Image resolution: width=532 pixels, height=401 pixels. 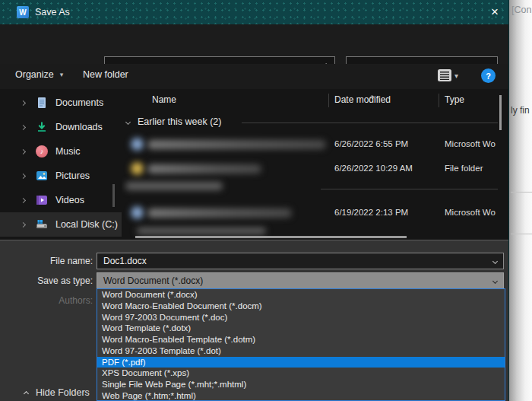 What do you see at coordinates (26, 394) in the screenshot?
I see `chevron-up-icon` at bounding box center [26, 394].